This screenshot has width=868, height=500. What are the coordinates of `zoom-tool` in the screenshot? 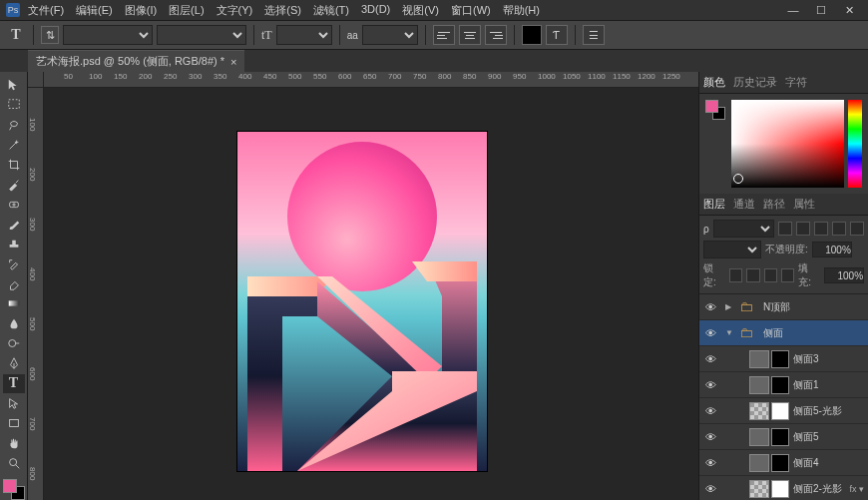 It's located at (14, 463).